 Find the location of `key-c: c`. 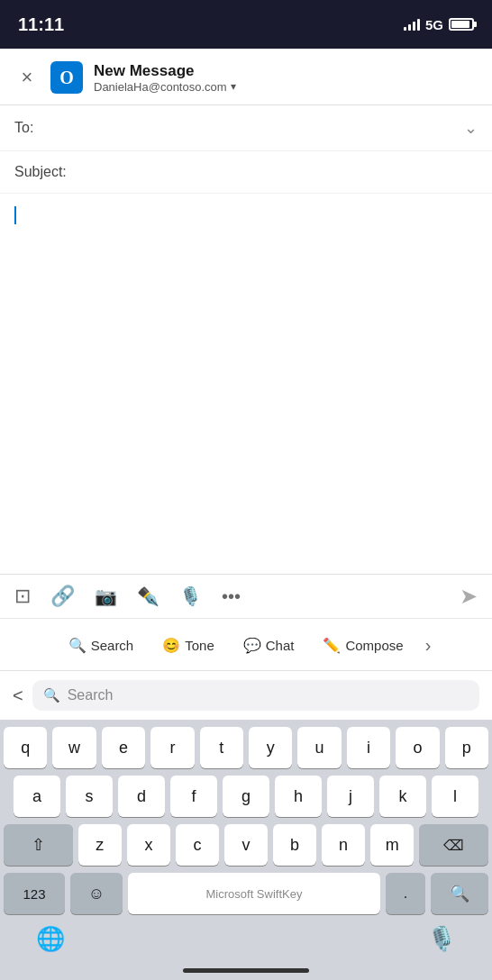

key-c: c is located at coordinates (197, 845).